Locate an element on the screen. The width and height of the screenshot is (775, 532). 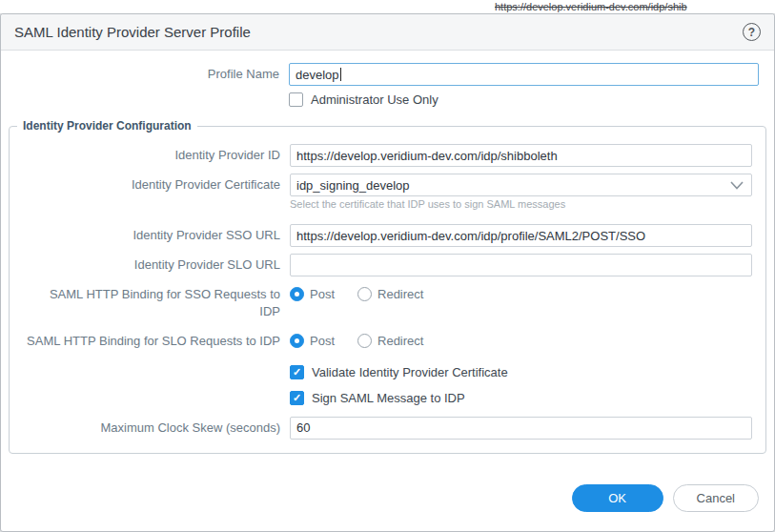
idp-certificate-select: idp_signing_develop is located at coordinates (520, 185).